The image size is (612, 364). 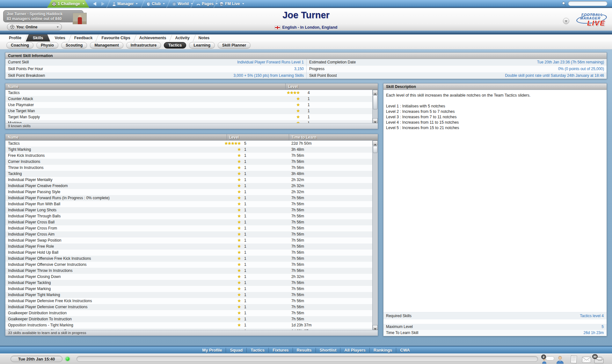 What do you see at coordinates (574, 360) in the screenshot?
I see `news-icon` at bounding box center [574, 360].